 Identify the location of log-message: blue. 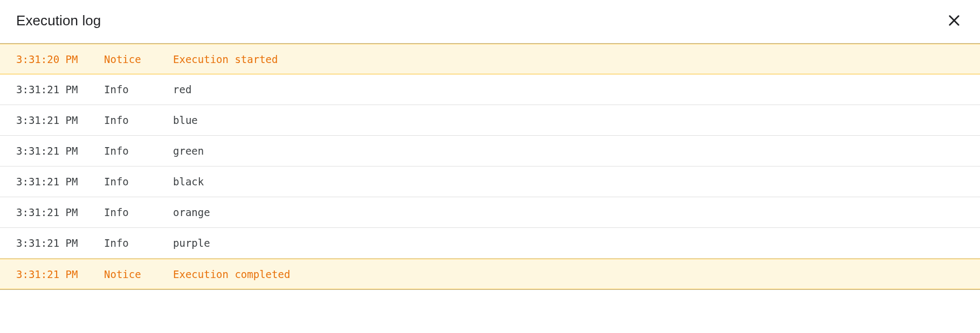
(568, 120).